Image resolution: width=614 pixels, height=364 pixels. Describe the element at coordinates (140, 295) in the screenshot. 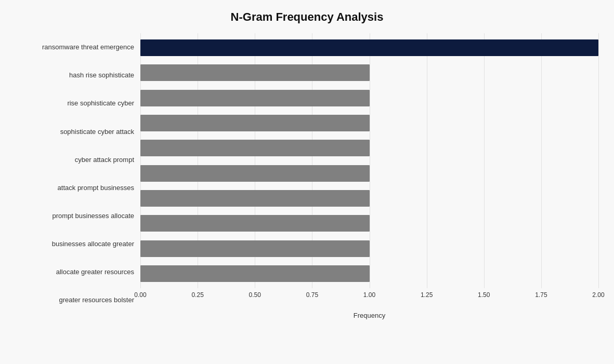

I see `x-tick: 0.00` at that location.